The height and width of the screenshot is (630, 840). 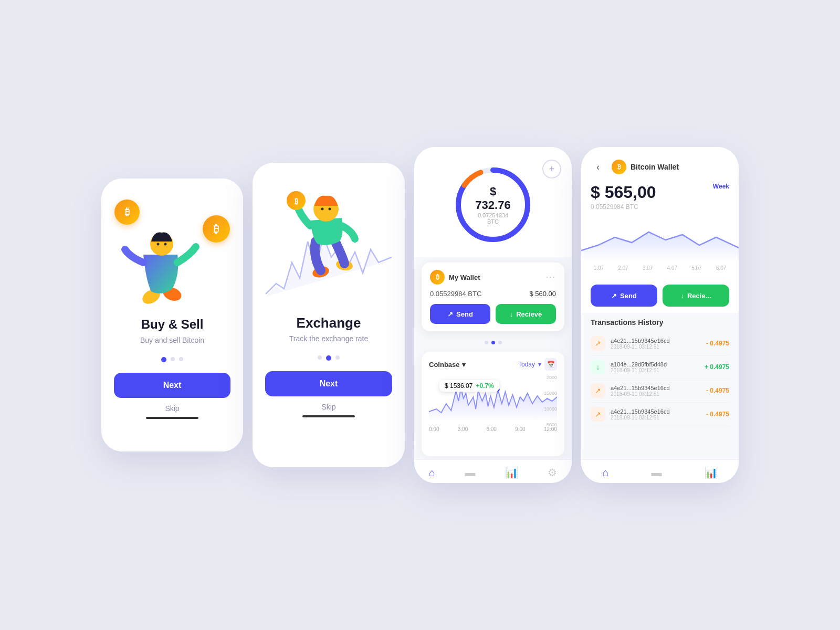 What do you see at coordinates (718, 343) in the screenshot?
I see `tx-amount-0: - 0.4975` at bounding box center [718, 343].